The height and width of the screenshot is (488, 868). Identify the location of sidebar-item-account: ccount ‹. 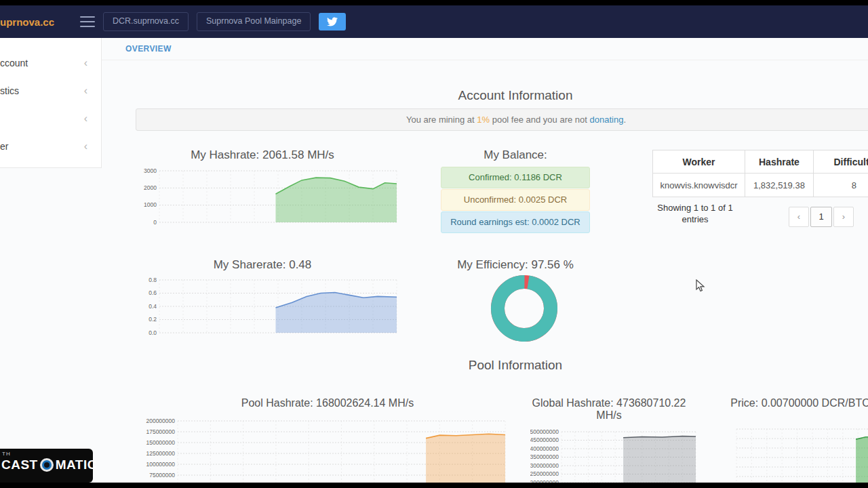
(50, 62).